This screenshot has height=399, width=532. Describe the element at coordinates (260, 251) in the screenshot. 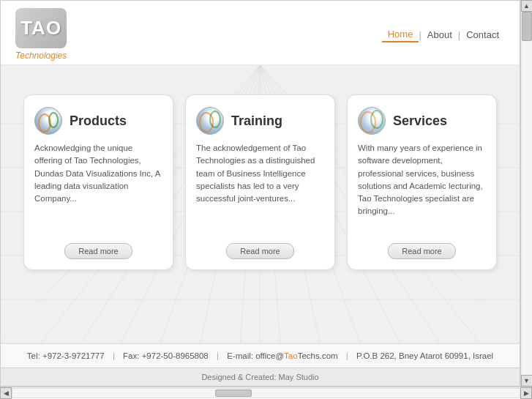

I see `training-read-more-button: Read more` at that location.